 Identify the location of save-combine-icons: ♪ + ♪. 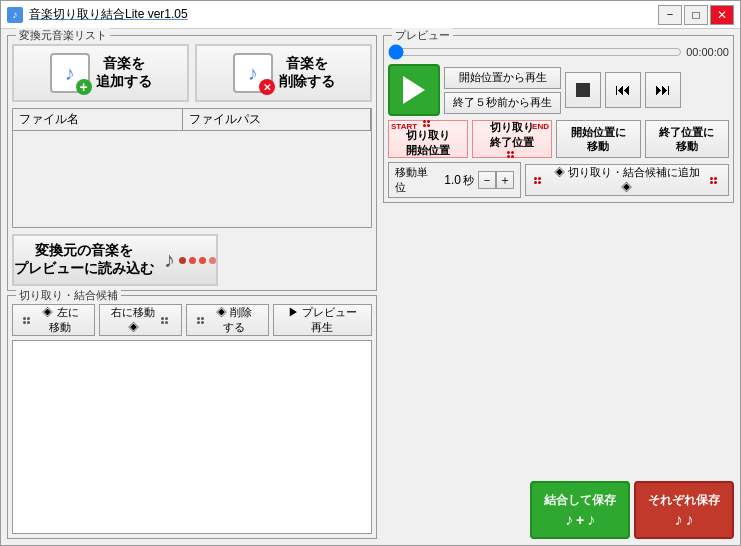
(580, 520).